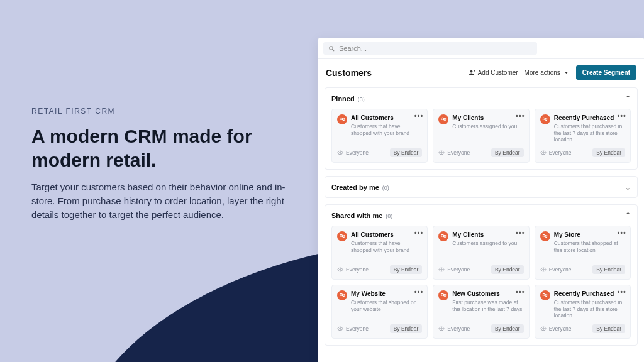 The width and height of the screenshot is (644, 362). I want to click on search-icon, so click(332, 49).